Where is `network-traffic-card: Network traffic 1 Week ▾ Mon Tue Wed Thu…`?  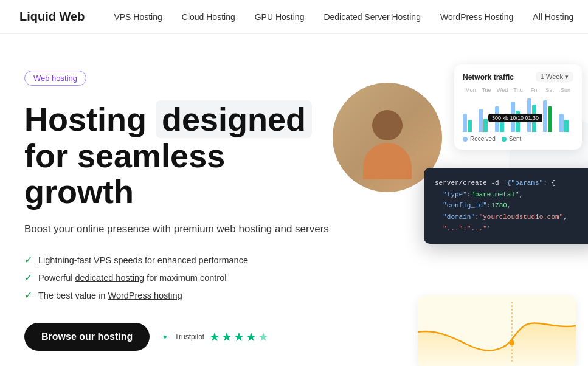
network-traffic-card: Network traffic 1 Week ▾ Mon Tue Wed Thu… is located at coordinates (518, 107).